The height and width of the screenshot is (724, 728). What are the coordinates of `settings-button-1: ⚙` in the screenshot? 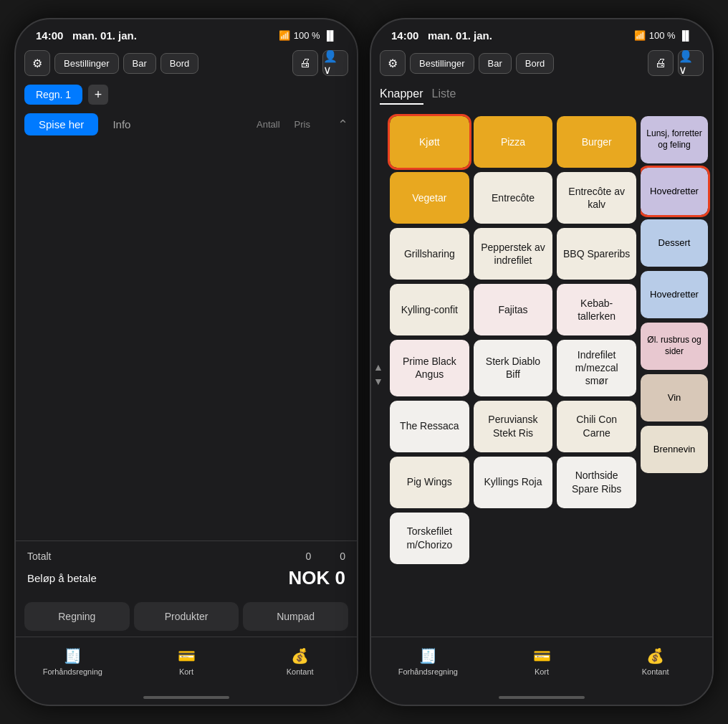 It's located at (37, 63).